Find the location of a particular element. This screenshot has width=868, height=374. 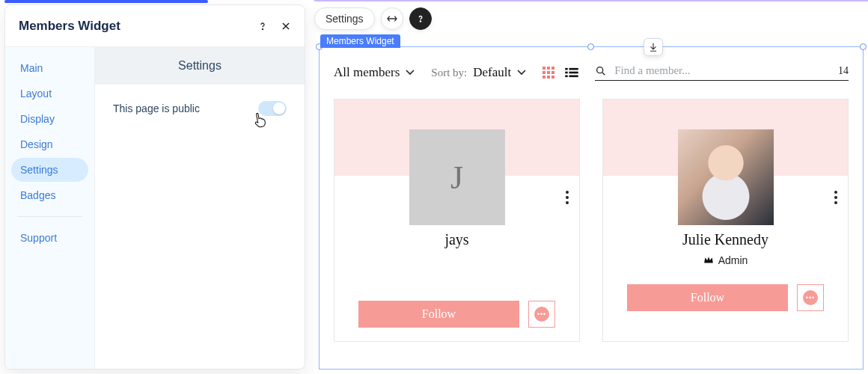

public-toggle-label: This page is public is located at coordinates (156, 108).